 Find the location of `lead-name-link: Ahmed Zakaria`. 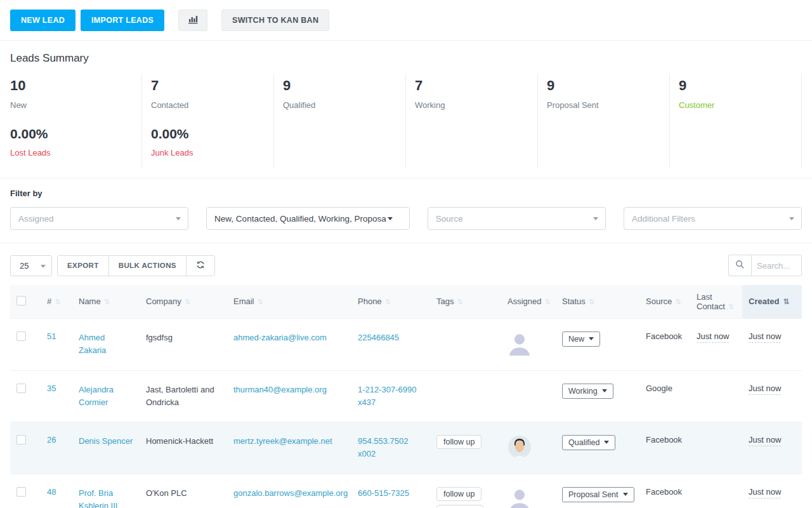

lead-name-link: Ahmed Zakaria is located at coordinates (93, 344).